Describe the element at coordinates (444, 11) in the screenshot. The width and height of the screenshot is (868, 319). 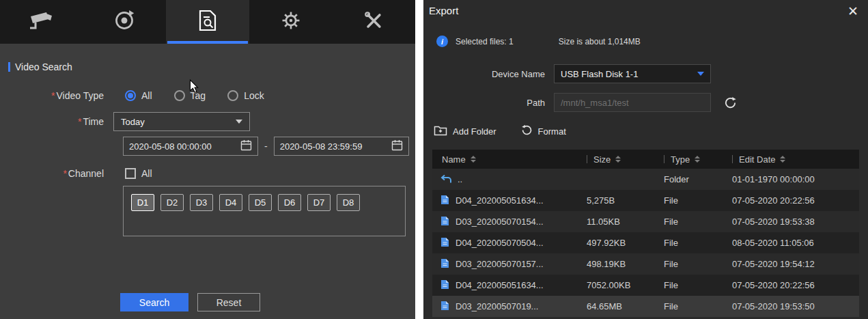
I see `dialog-title: Export` at that location.